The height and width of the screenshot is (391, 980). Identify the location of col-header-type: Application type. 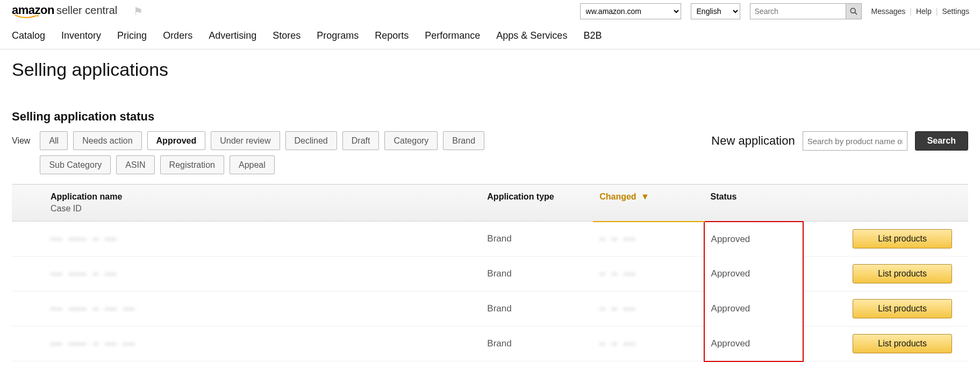
(537, 203).